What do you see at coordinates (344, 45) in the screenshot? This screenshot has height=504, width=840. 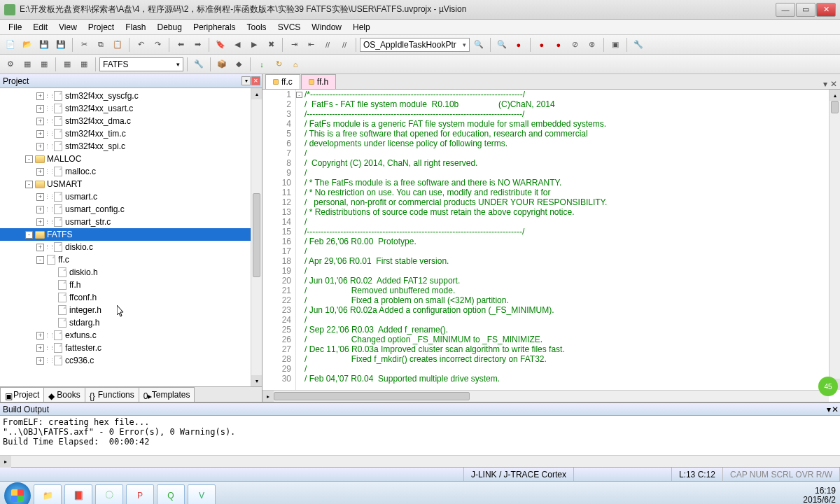 I see `uncomment-button: //` at bounding box center [344, 45].